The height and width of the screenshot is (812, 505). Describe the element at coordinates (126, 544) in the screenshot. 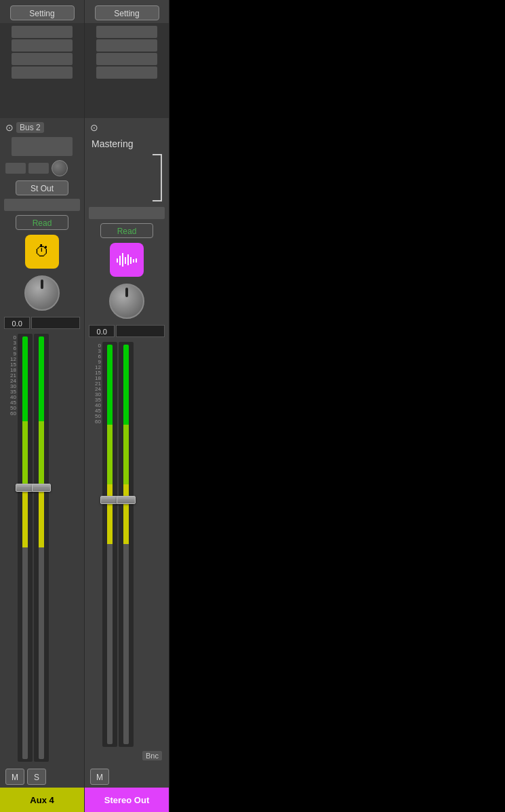

I see `fader-channel-r-stereo-out` at that location.